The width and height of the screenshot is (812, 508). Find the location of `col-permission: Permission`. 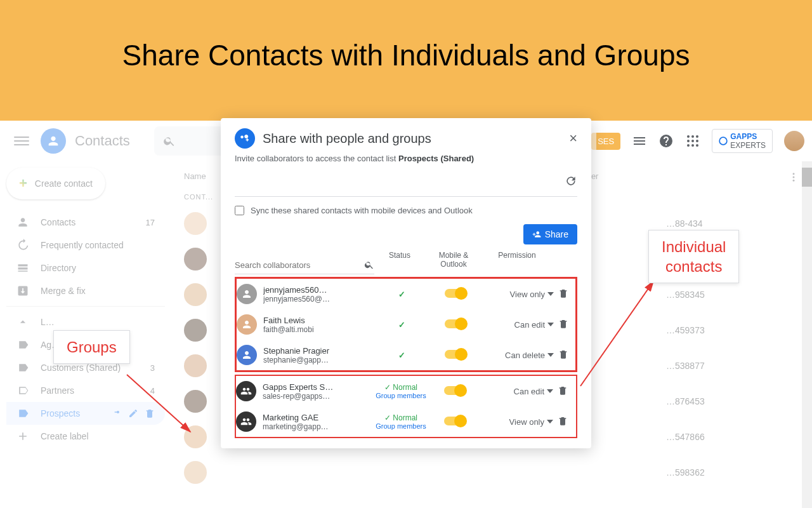

col-permission: Permission is located at coordinates (517, 263).